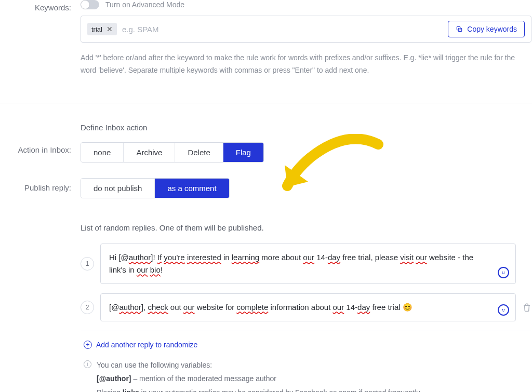  What do you see at coordinates (306, 331) in the screenshot?
I see `divider` at bounding box center [306, 331].